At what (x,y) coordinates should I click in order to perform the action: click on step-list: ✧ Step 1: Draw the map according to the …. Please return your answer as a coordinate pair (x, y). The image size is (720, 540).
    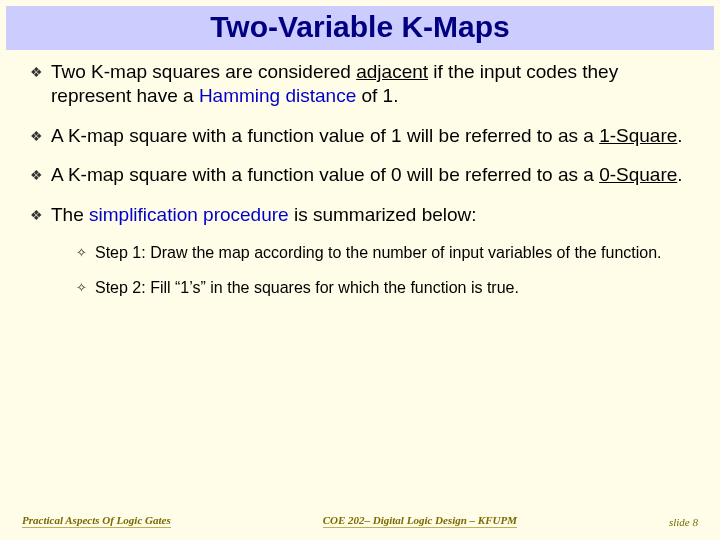
    Looking at the image, I should click on (360, 271).